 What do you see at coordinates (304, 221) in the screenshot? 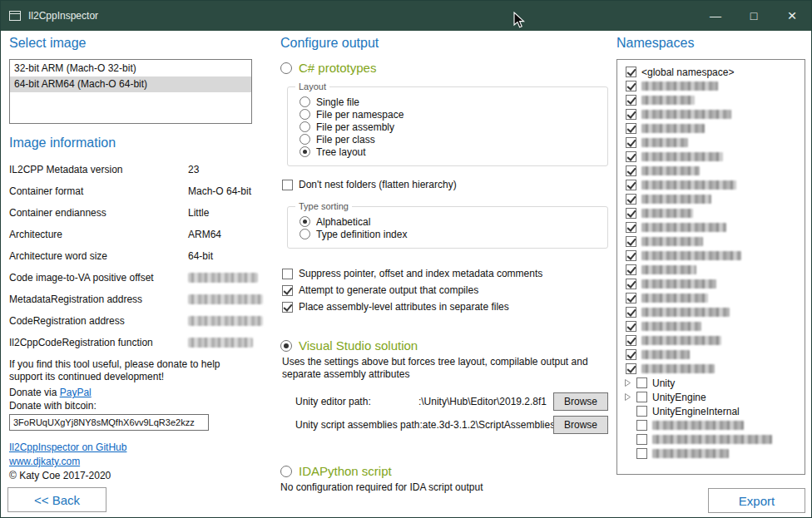
I see `alphabetical-radio` at bounding box center [304, 221].